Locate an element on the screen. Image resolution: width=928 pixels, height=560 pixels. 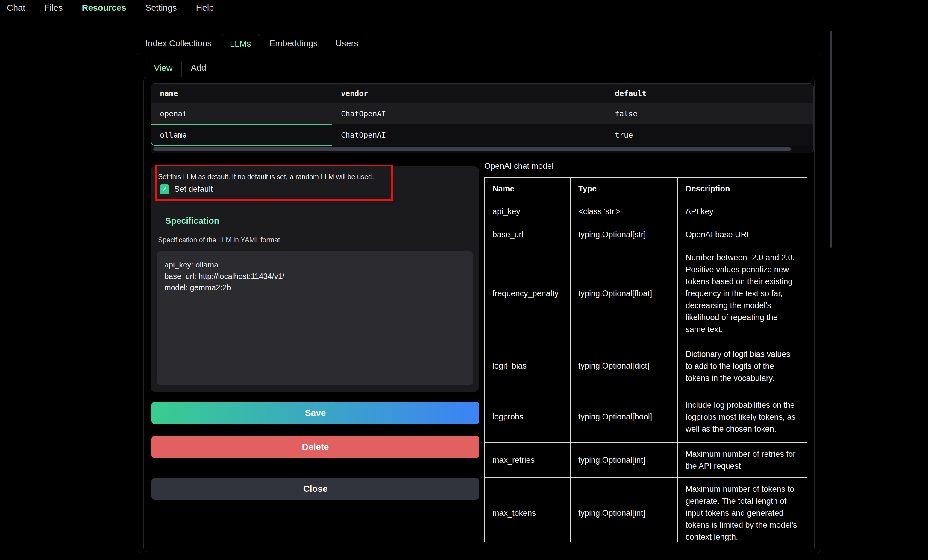
nav-item-help: Help is located at coordinates (205, 8).